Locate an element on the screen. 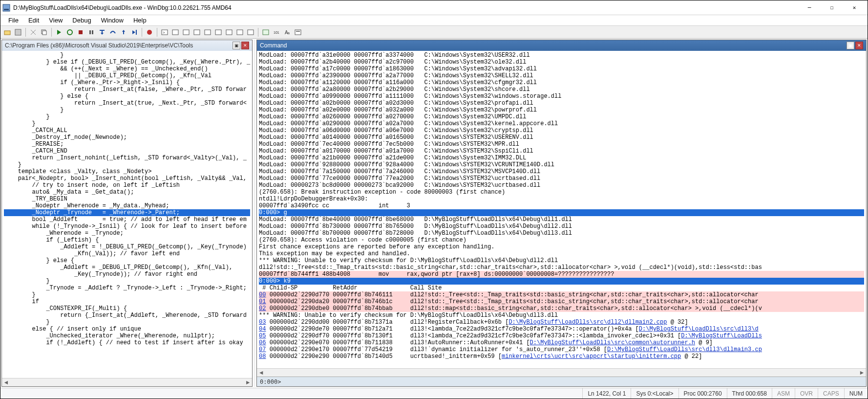 The height and width of the screenshot is (399, 868). open-icon is located at coordinates (7, 32).